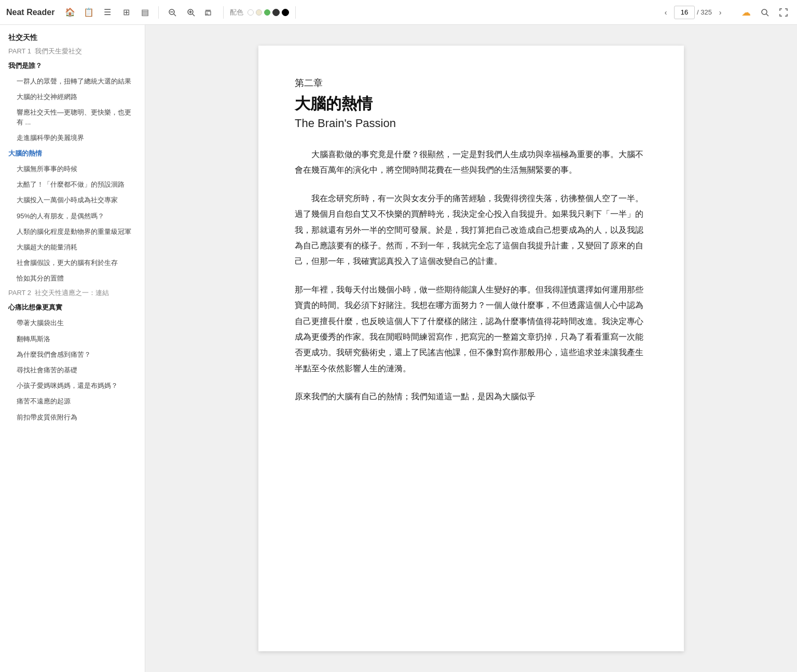 This screenshot has width=797, height=672. I want to click on paragraph-4: 原來我們的大腦有自己的熱情；我們知道這一點，是因為大腦似乎, so click(471, 397).